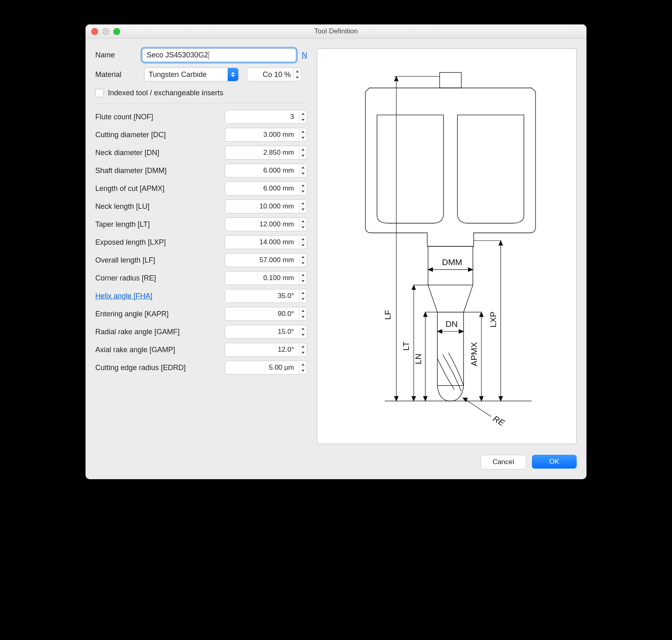  What do you see at coordinates (99, 93) in the screenshot?
I see `indexed-tool-checkbox` at bounding box center [99, 93].